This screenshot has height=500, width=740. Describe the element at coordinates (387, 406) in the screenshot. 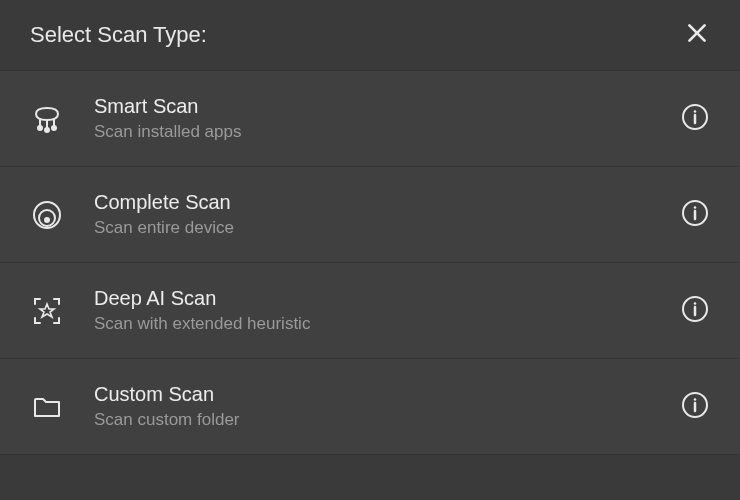

I see `scan-option-text: Custom Scan Scan custom folder` at that location.